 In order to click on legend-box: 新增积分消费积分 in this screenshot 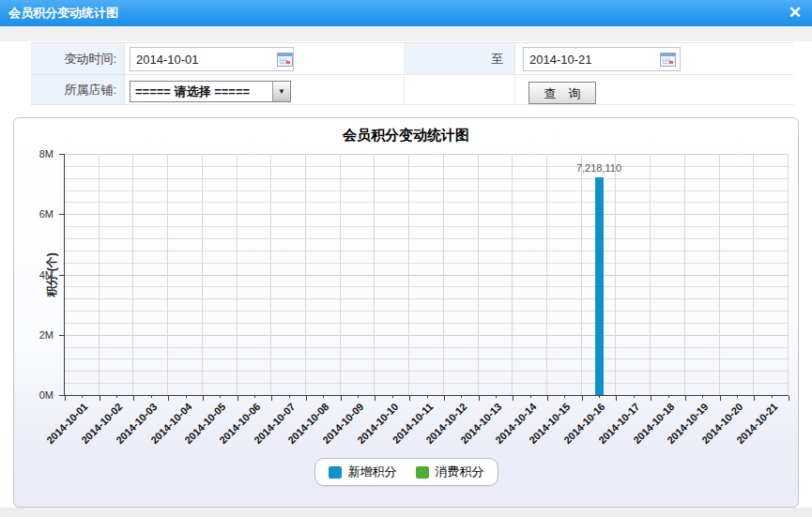, I will do `click(406, 472)`.